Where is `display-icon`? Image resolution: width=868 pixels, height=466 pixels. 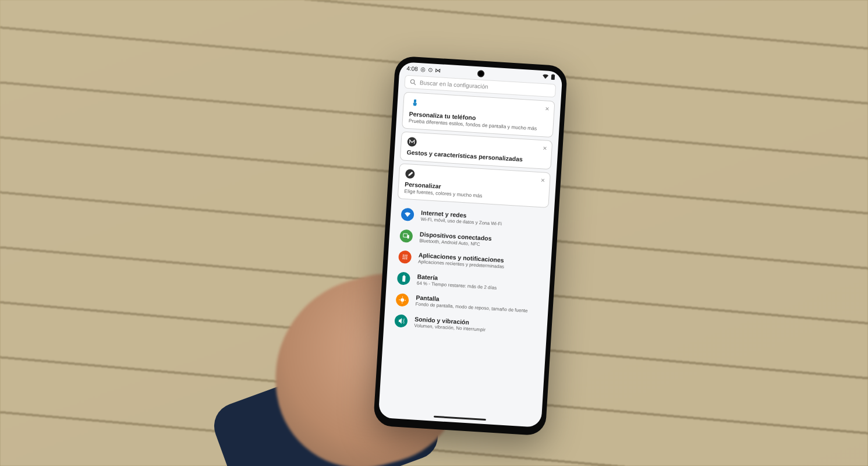 display-icon is located at coordinates (402, 299).